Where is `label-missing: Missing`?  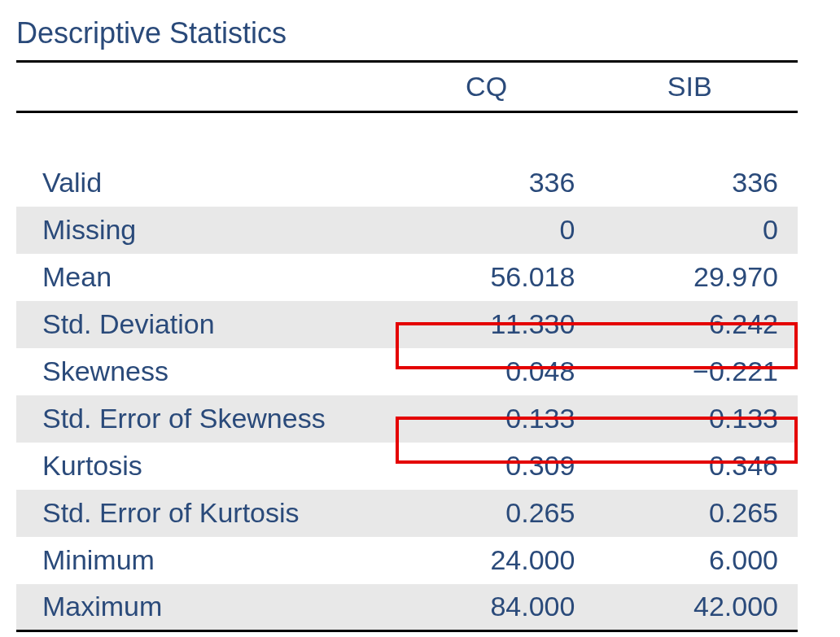 label-missing: Missing is located at coordinates (203, 230).